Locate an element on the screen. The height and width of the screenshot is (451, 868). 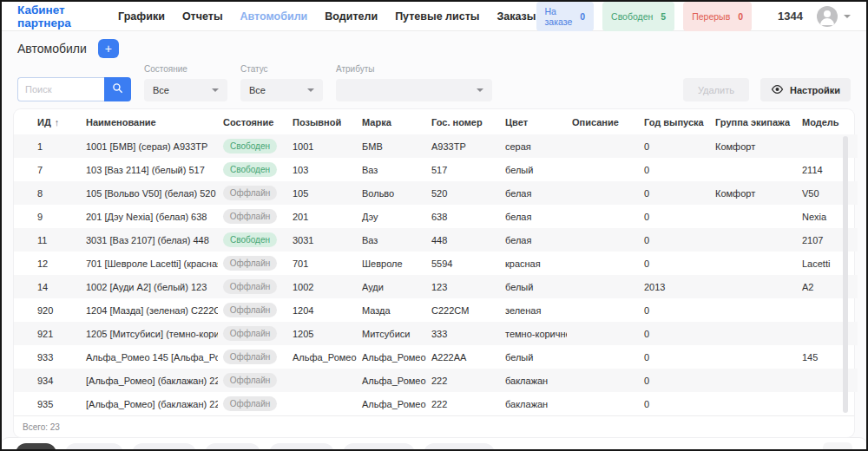
status-badge: Перерыв 0 is located at coordinates (717, 16).